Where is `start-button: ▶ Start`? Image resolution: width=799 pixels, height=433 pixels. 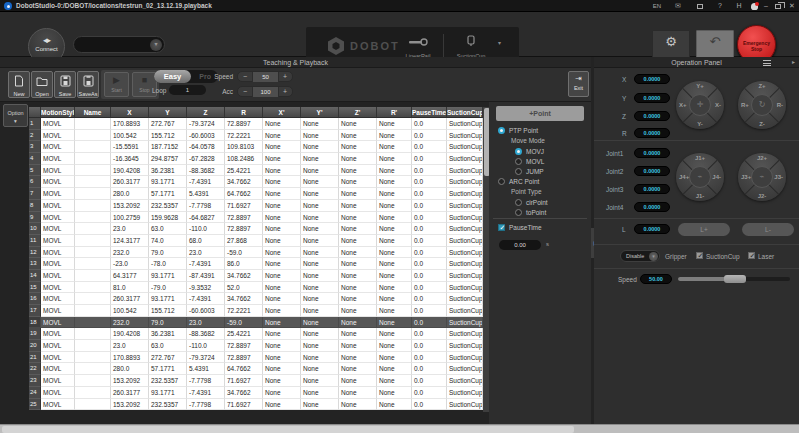 start-button: ▶ Start is located at coordinates (116, 84).